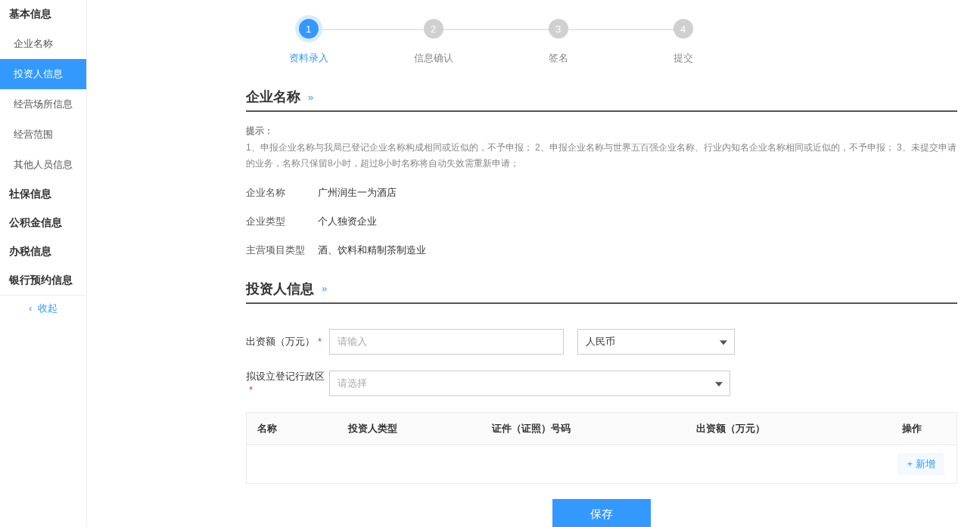 This screenshot has height=527, width=980. I want to click on step-indicator: 1 资料录入 2 信息确认 3 签名 4 提交, so click(496, 40).